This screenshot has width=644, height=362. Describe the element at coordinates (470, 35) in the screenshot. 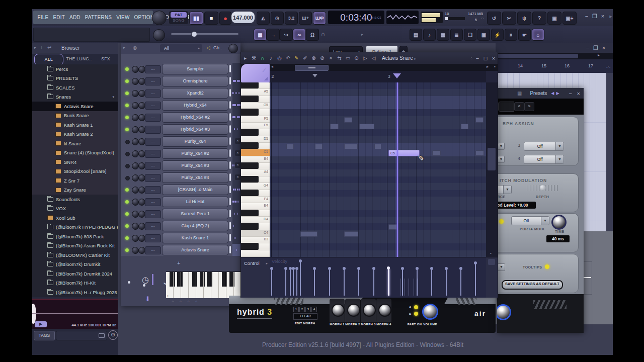

I see `browser-icon: ❏` at that location.